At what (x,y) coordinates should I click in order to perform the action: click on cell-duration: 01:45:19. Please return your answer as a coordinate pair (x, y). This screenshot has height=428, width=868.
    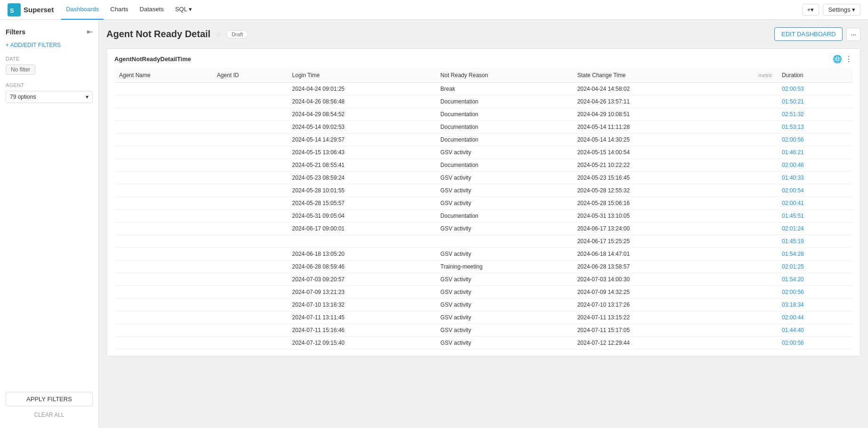
    Looking at the image, I should click on (815, 242).